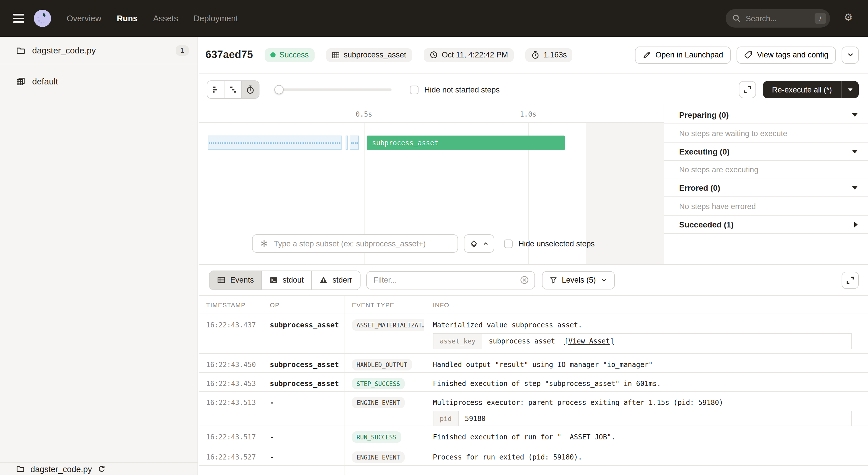  Describe the element at coordinates (625, 194) in the screenshot. I see `gantt-out-of-range-band` at that location.